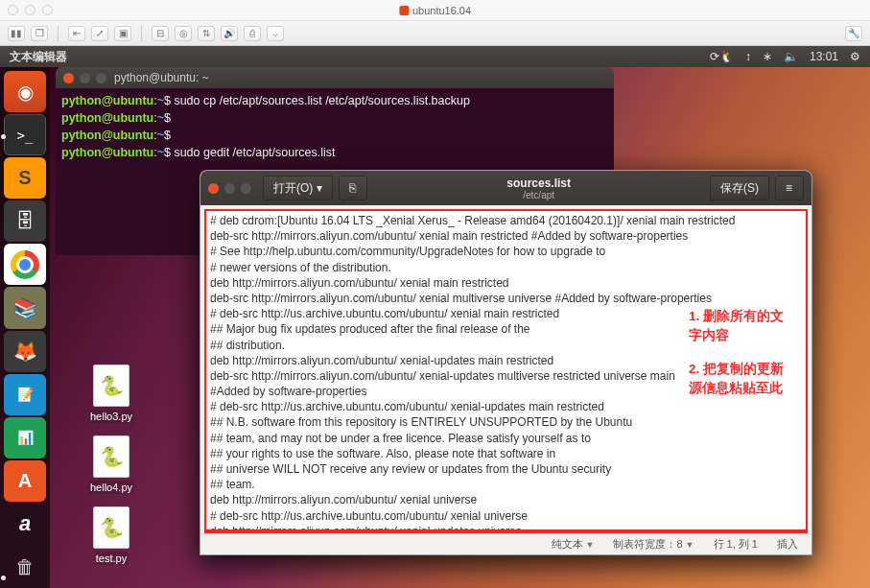  Describe the element at coordinates (58, 34) in the screenshot. I see `toolbar-separator` at that location.